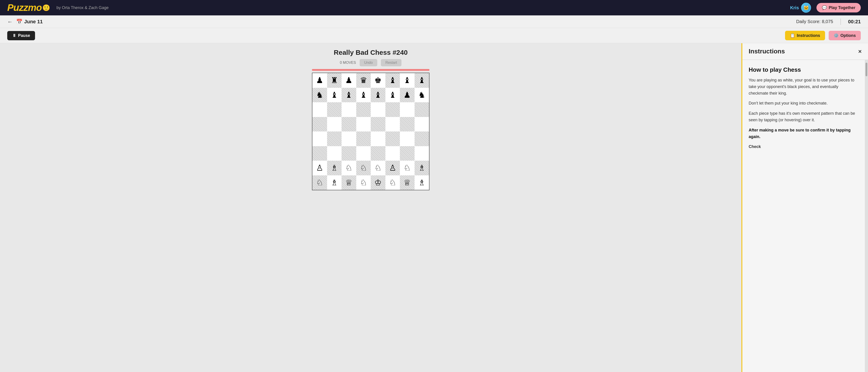 The height and width of the screenshot is (372, 868). What do you see at coordinates (391, 63) in the screenshot?
I see `restart-button: Restart` at bounding box center [391, 63].